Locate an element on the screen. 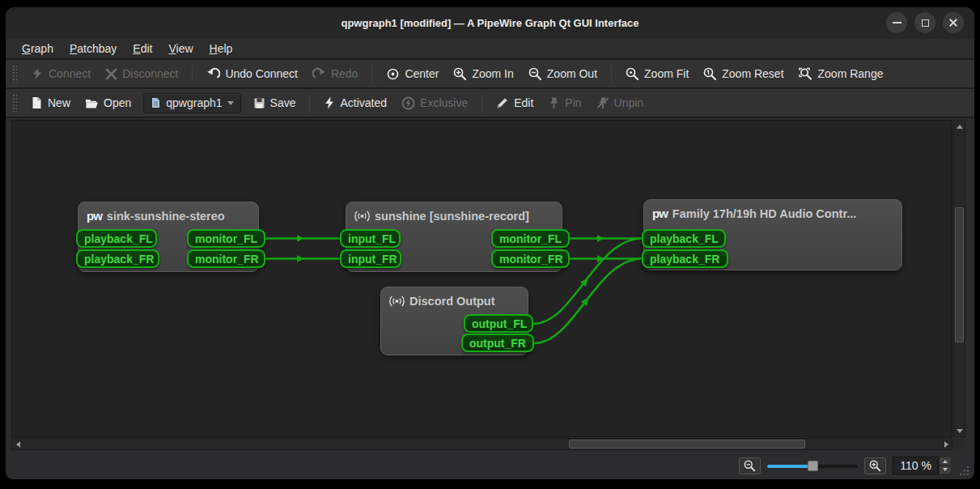 The image size is (980, 489). menu-view: View is located at coordinates (180, 49).